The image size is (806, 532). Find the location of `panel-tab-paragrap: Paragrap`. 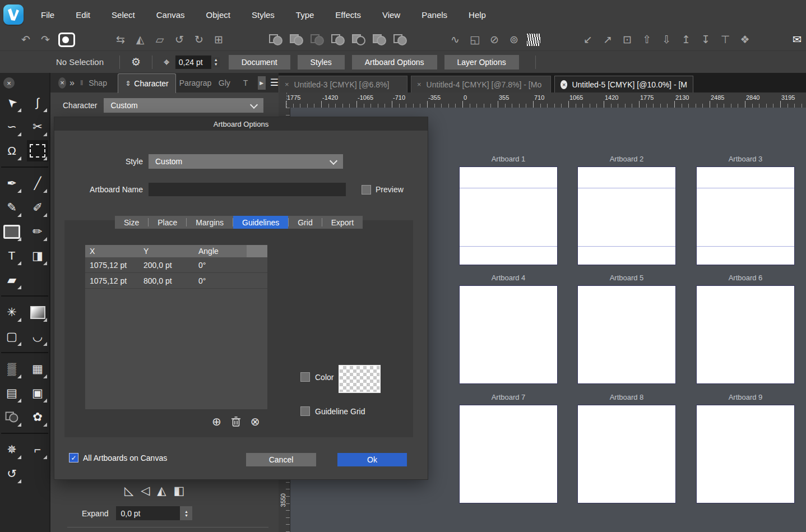

panel-tab-paragrap: Paragrap is located at coordinates (196, 83).